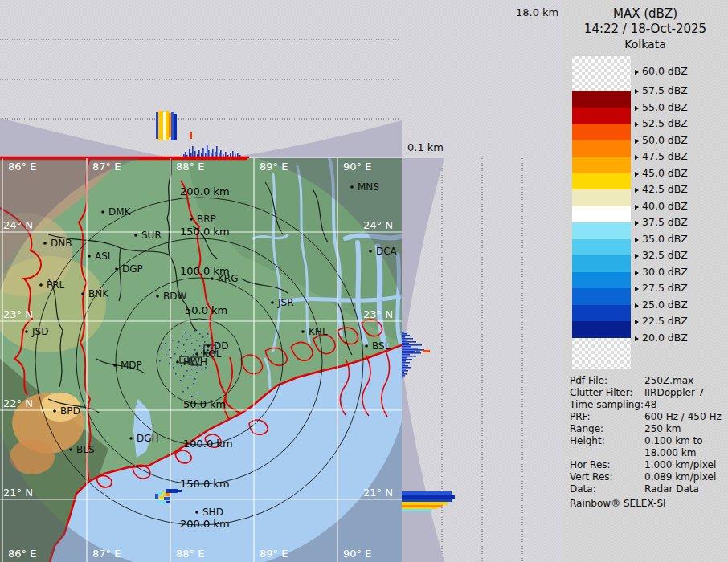 This screenshot has height=562, width=728. What do you see at coordinates (273, 554) in the screenshot?
I see `longitude-label: 89° E` at bounding box center [273, 554].